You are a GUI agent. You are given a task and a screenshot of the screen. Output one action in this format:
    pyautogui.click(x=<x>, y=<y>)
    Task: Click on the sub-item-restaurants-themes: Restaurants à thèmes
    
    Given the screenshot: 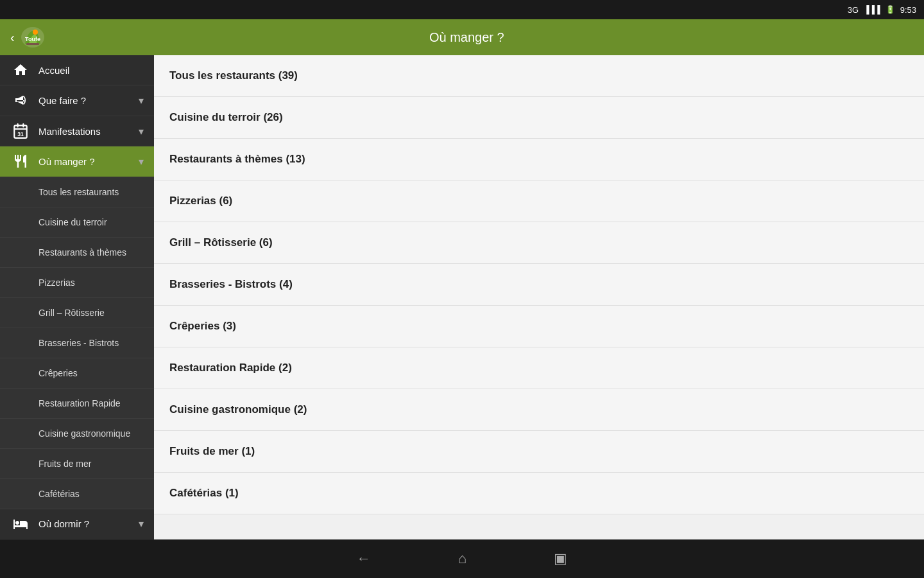 What is the action you would take?
    pyautogui.click(x=77, y=253)
    